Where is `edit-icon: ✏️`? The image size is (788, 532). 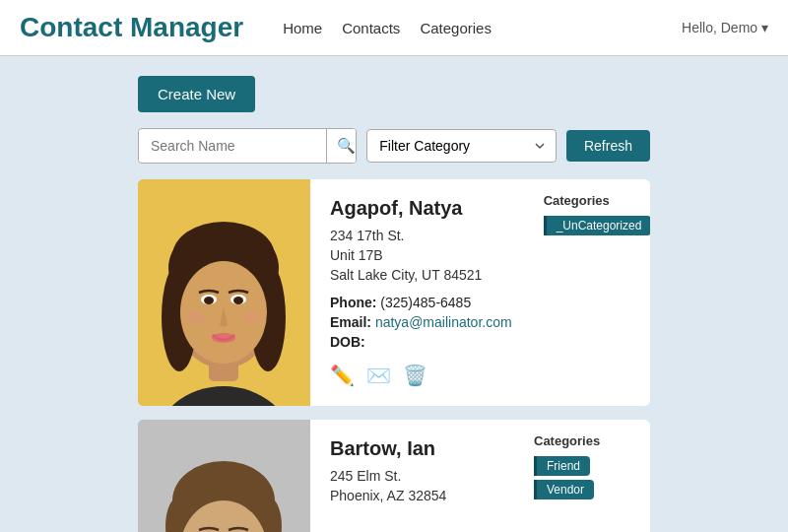 edit-icon: ✏️ is located at coordinates (343, 375).